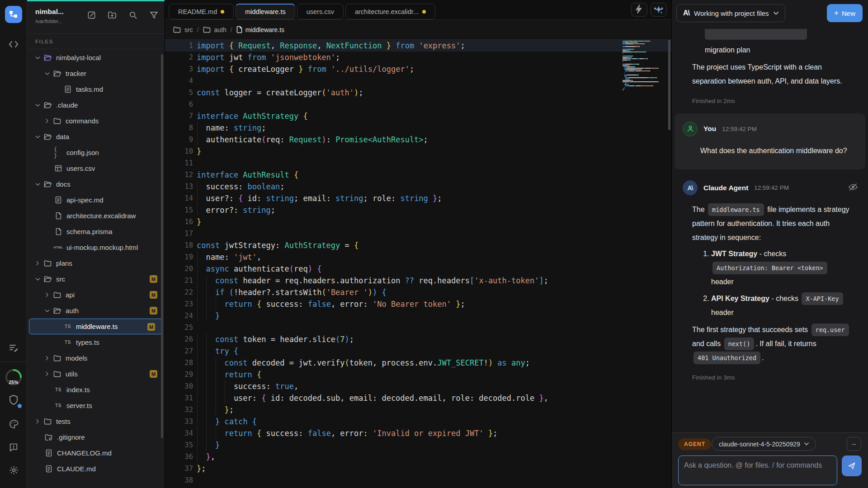 Image resolution: width=868 pixels, height=488 pixels. I want to click on tree-folder-tracker: tracker, so click(96, 73).